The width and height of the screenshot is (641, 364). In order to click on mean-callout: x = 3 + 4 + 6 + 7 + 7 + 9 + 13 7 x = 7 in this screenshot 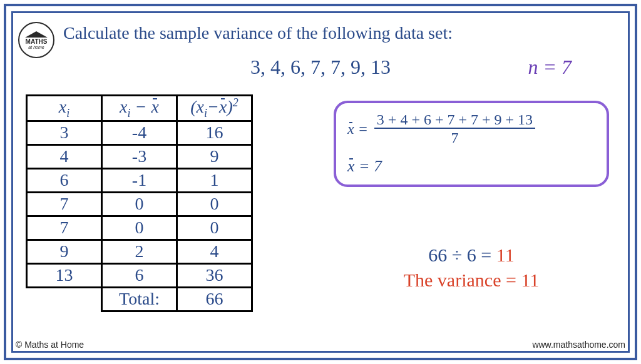, I will do `click(471, 144)`.